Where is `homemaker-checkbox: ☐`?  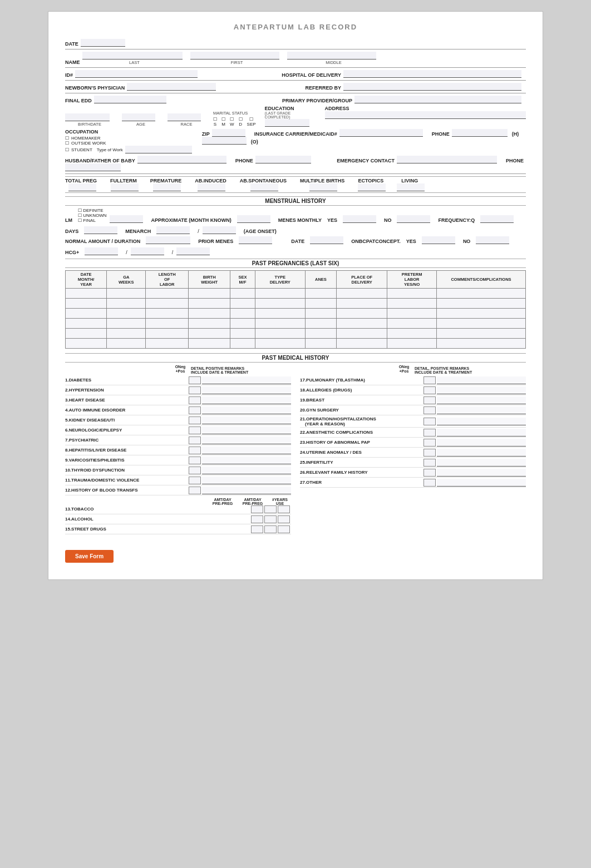 homemaker-checkbox: ☐ is located at coordinates (67, 138).